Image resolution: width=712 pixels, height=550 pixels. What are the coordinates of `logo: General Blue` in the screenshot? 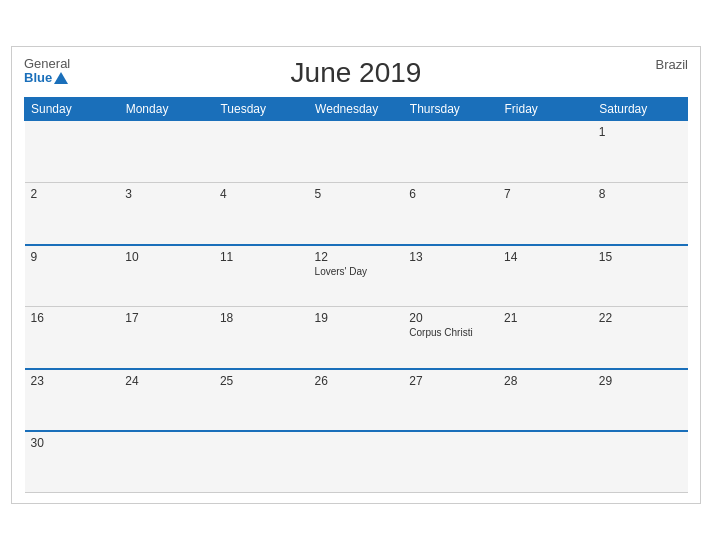 It's located at (47, 72).